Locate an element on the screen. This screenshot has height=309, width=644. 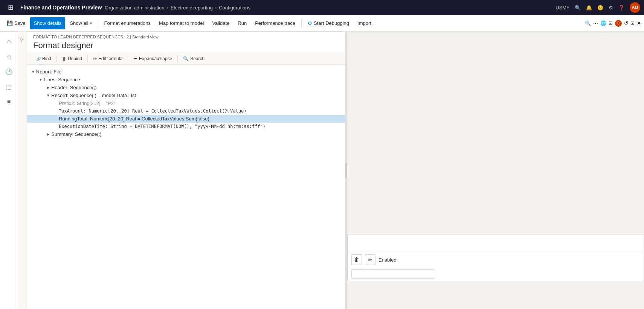
toolbar-more-icon: ··· is located at coordinates (596, 23).